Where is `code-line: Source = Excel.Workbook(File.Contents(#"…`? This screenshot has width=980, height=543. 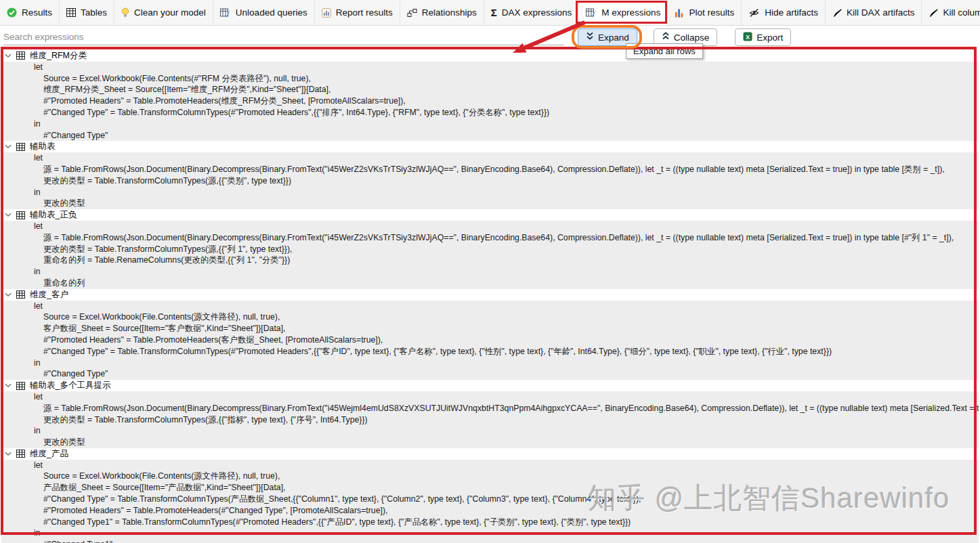 code-line: Source = Excel.Workbook(File.Contents(#"… is located at coordinates (490, 79).